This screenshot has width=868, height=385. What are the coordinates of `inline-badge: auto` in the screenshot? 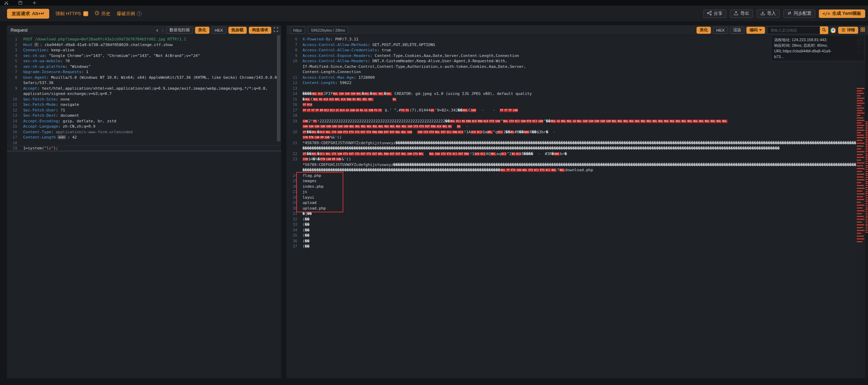 It's located at (62, 137).